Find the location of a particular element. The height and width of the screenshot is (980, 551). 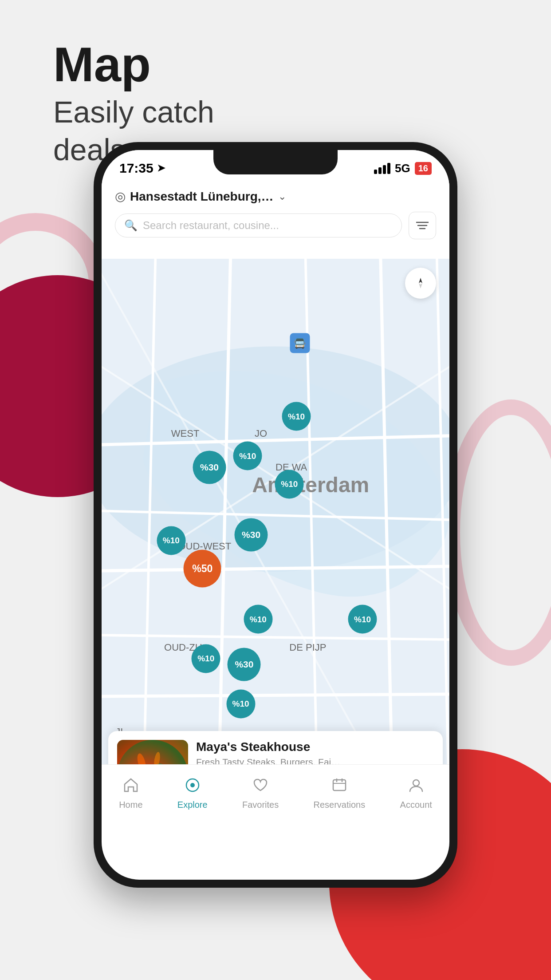

map-pin-50-1: %50 is located at coordinates (202, 568).